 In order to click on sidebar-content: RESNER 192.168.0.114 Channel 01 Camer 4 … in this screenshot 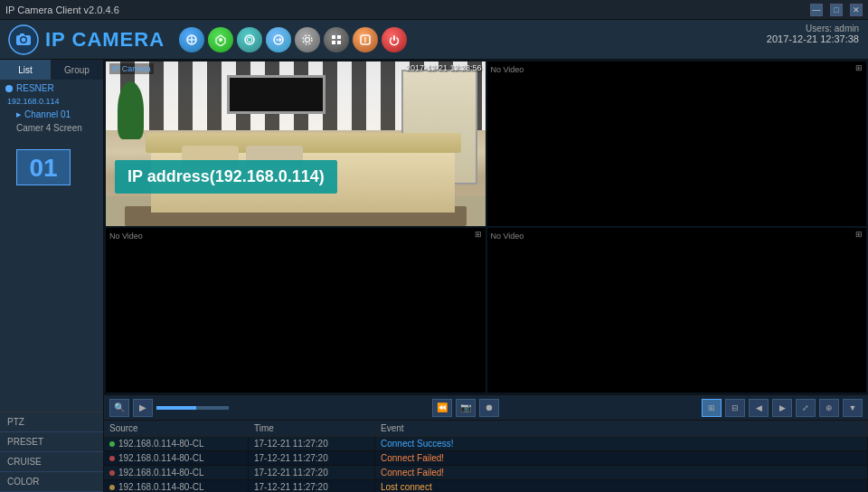, I will do `click(52, 246)`.